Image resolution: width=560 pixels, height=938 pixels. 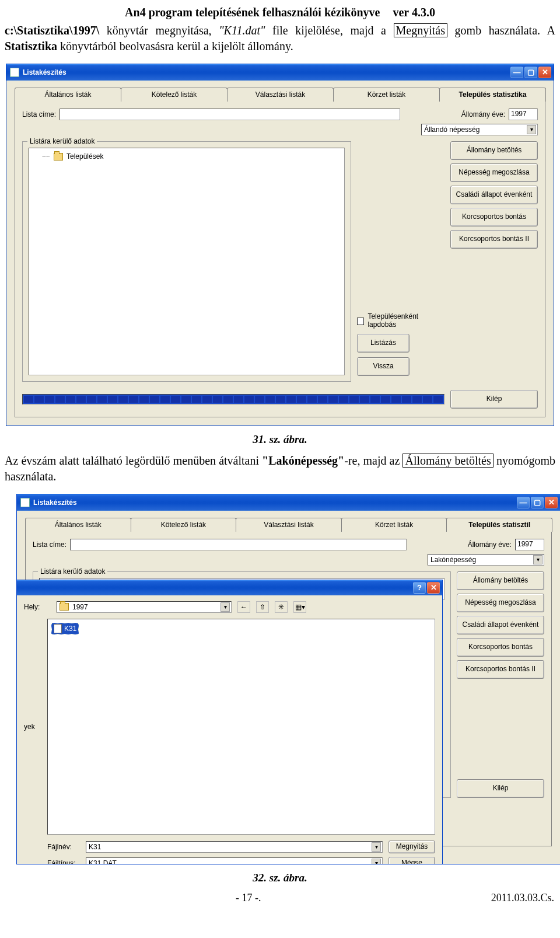 I want to click on page-number: - 17 -., so click(x=249, y=898).